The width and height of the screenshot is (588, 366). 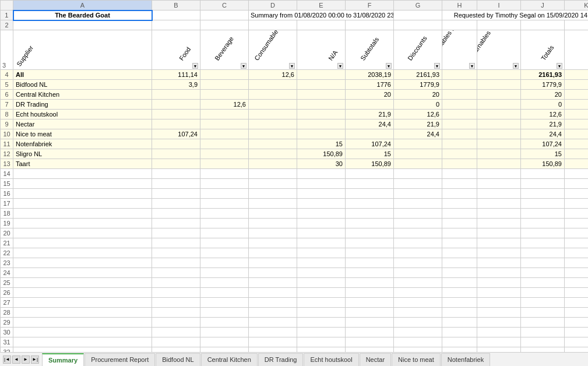 What do you see at coordinates (178, 360) in the screenshot?
I see `tab-bidfood: Bidfood NL` at bounding box center [178, 360].